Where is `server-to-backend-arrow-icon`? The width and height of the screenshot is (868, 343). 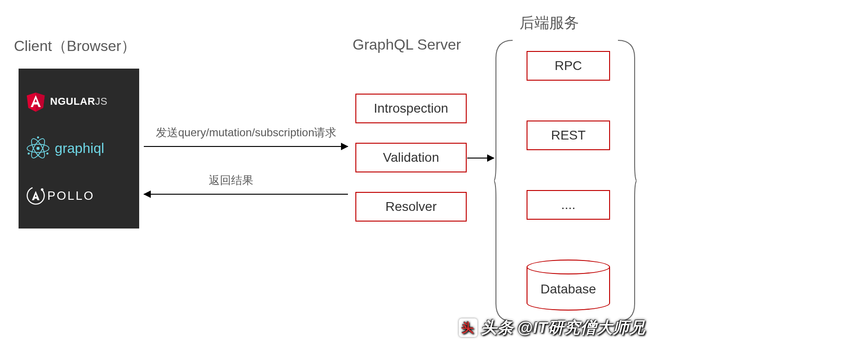
server-to-backend-arrow-icon is located at coordinates (481, 158).